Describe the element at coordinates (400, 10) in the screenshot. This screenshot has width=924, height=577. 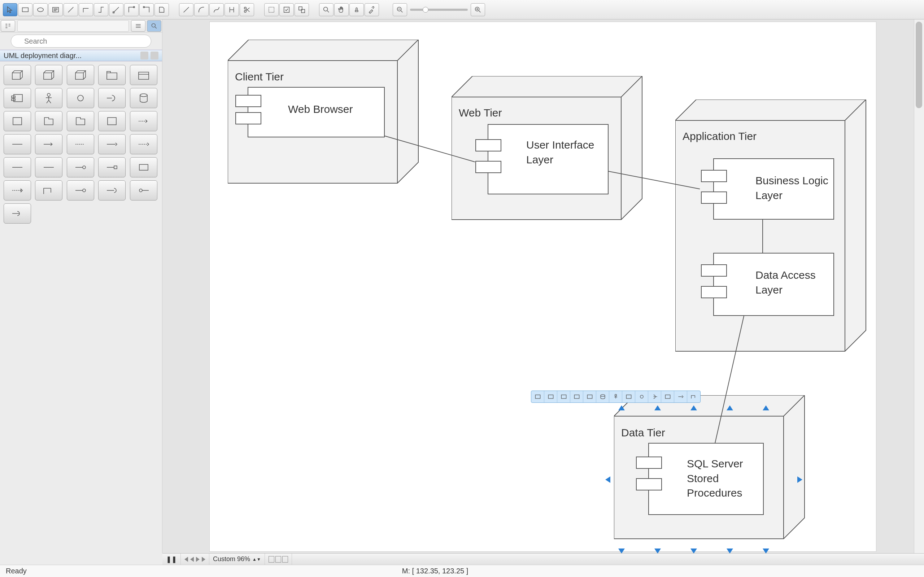
I see `zoom-out-button` at that location.